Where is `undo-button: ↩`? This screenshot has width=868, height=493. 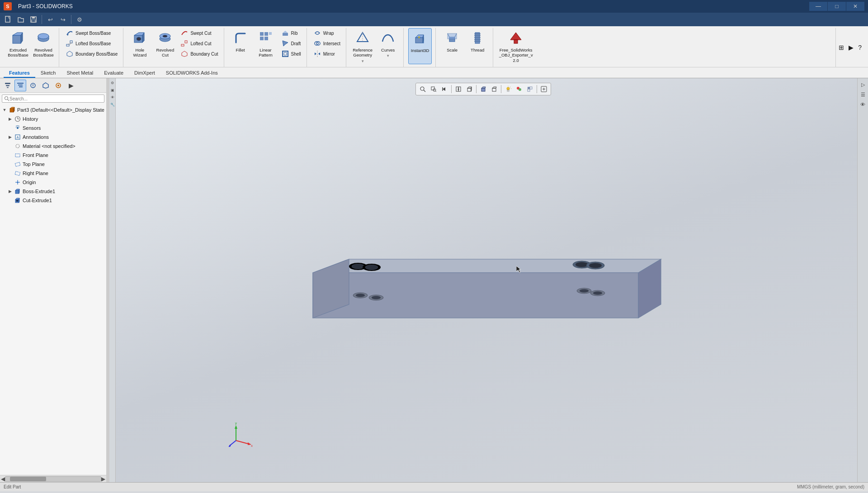 undo-button: ↩ is located at coordinates (50, 19).